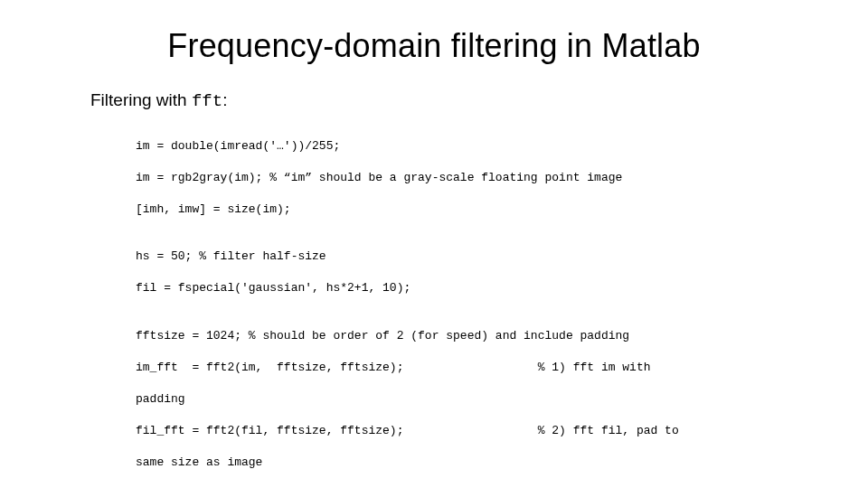 This screenshot has height=488, width=868. Describe the element at coordinates (224, 99) in the screenshot. I see `section-filtering-suffix: :` at that location.